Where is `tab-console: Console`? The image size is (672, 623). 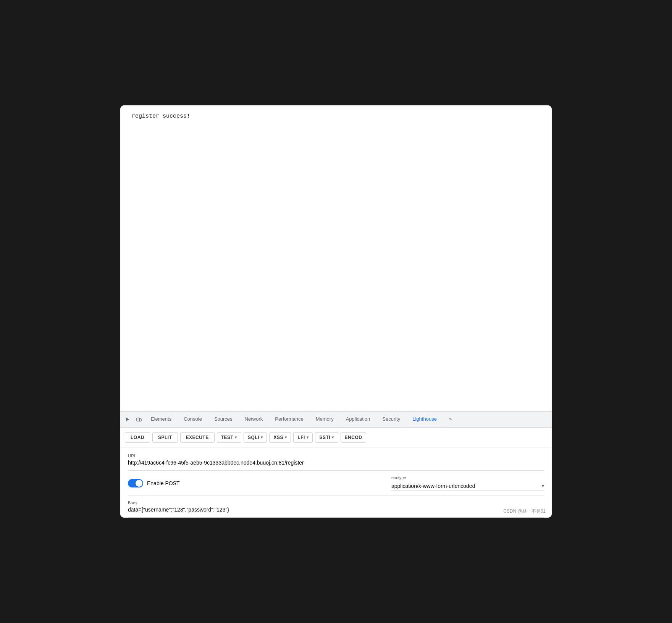 tab-console: Console is located at coordinates (193, 420).